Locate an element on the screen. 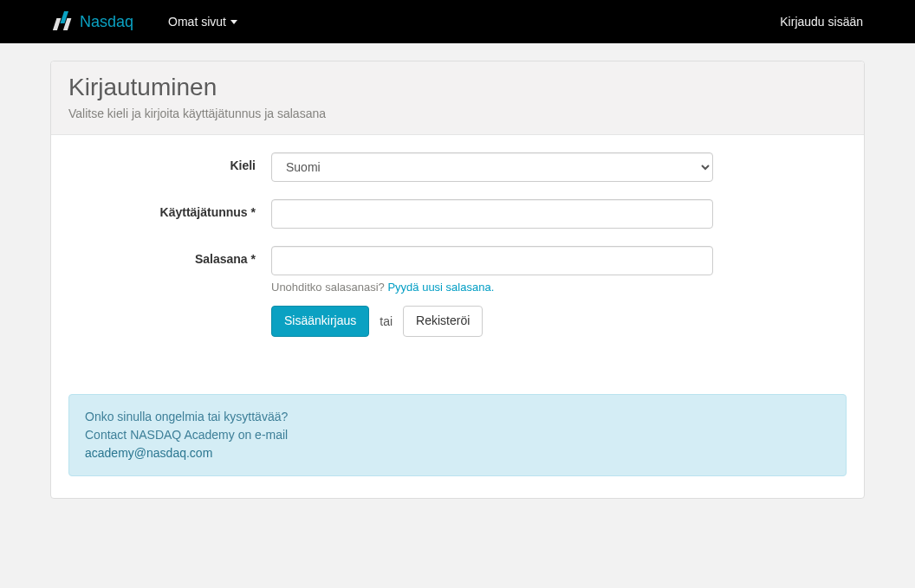 The width and height of the screenshot is (915, 588). forgot-password-link: Pyydä uusi salasana. is located at coordinates (440, 288).